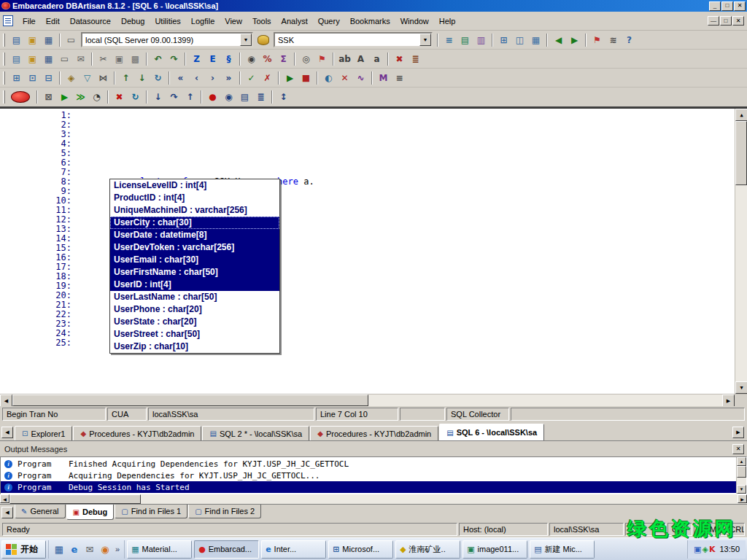  What do you see at coordinates (290, 78) in the screenshot?
I see `execute-icon: ▶` at bounding box center [290, 78].